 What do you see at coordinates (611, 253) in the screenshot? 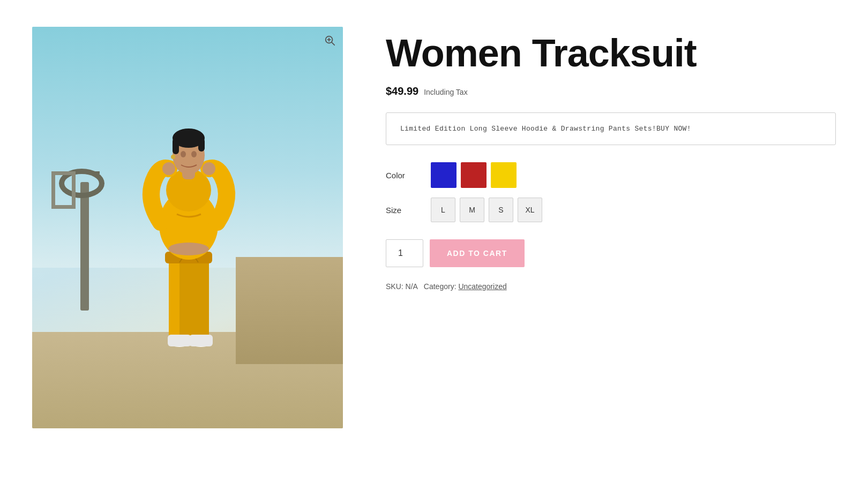
I see `add-to-cart-row: ADD TO CART` at bounding box center [611, 253].